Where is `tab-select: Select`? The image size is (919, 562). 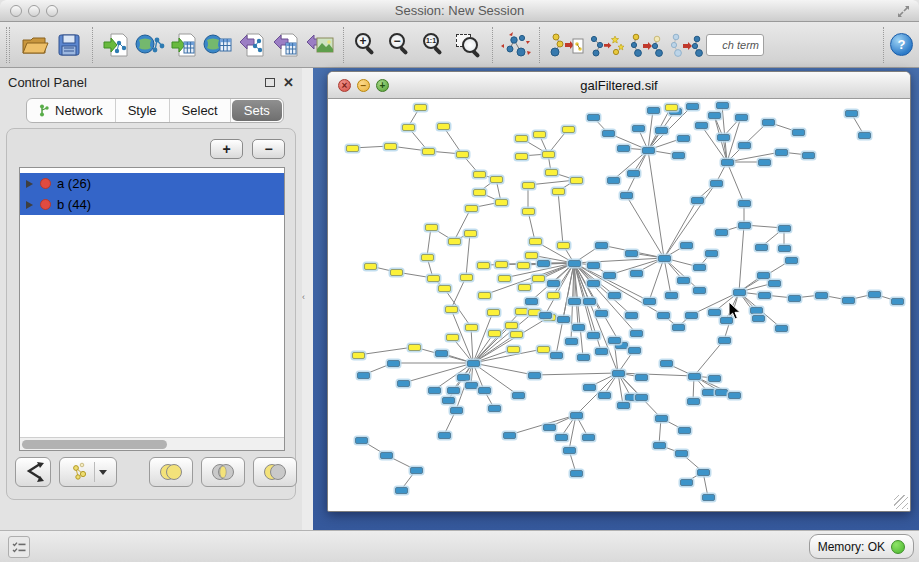
tab-select: Select is located at coordinates (200, 110).